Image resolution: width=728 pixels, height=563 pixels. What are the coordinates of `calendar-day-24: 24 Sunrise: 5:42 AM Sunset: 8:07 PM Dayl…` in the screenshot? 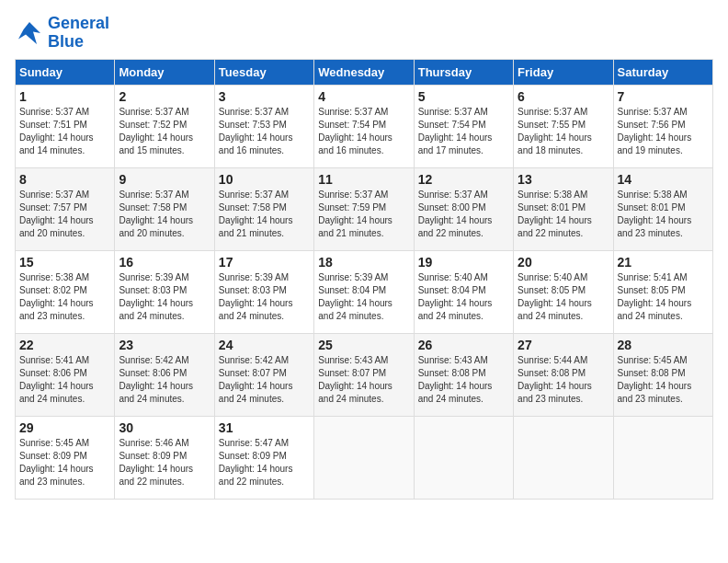 It's located at (264, 374).